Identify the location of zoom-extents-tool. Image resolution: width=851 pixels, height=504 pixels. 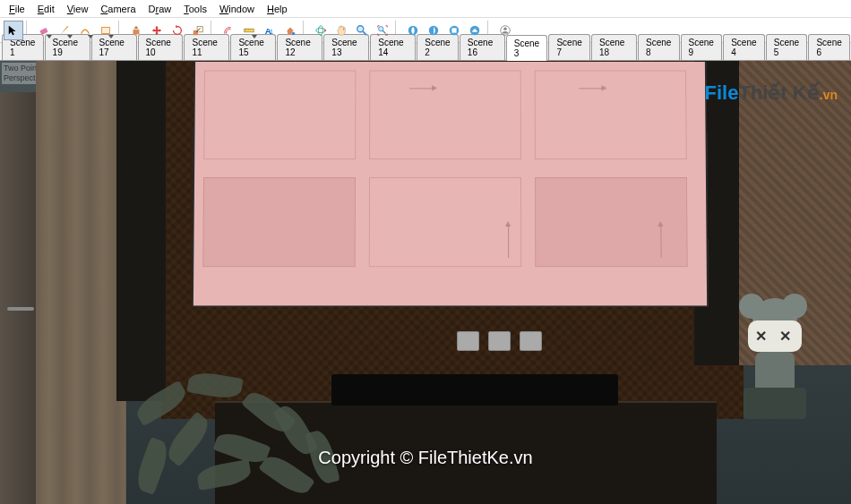
(383, 30).